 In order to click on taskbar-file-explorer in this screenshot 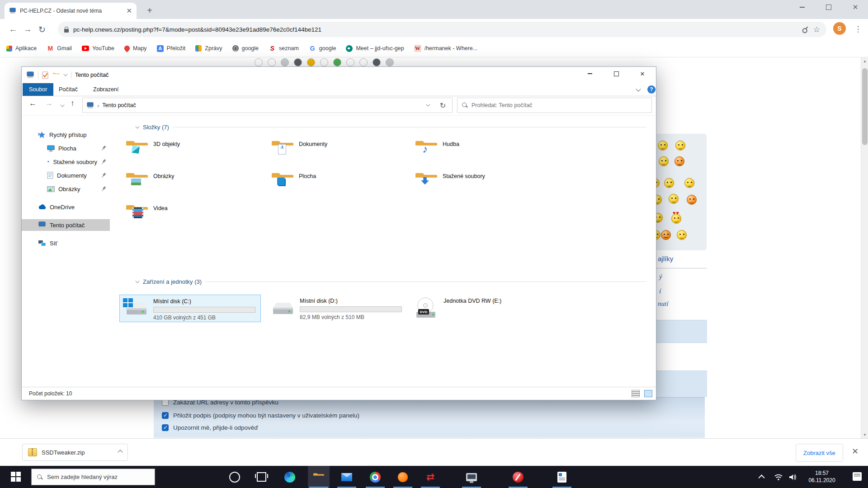, I will do `click(319, 477)`.